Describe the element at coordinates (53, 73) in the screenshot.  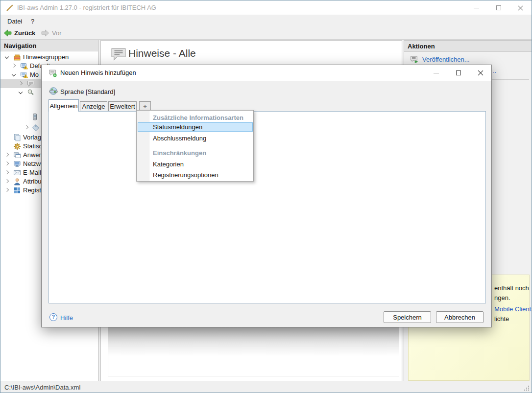
I see `bubble-add-icon` at that location.